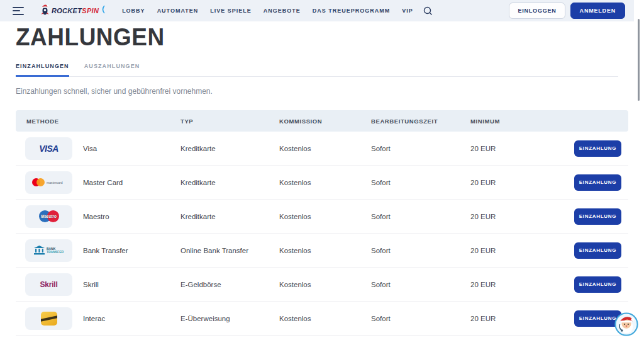 This screenshot has height=340, width=644. What do you see at coordinates (96, 217) in the screenshot?
I see `method-name: Maestro` at bounding box center [96, 217].